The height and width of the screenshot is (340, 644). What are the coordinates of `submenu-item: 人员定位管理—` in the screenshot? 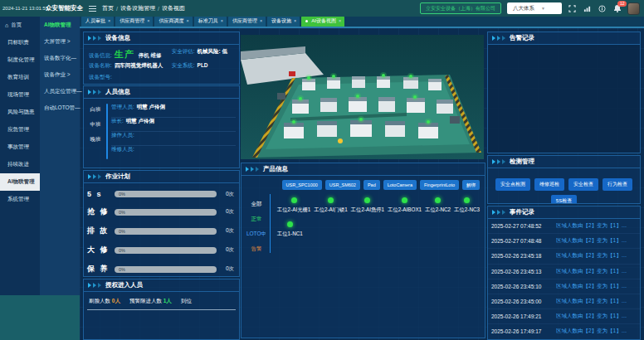 It's located at (60, 91).